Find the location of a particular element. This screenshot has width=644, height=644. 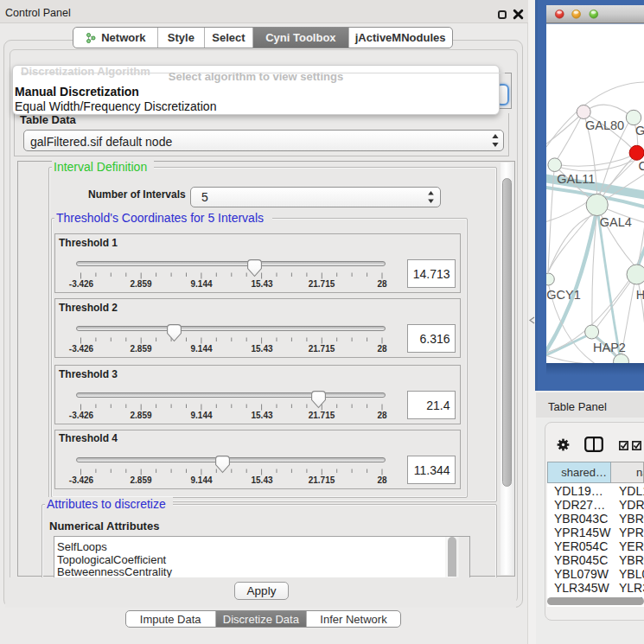

svg-text: GAL80 is located at coordinates (605, 125).